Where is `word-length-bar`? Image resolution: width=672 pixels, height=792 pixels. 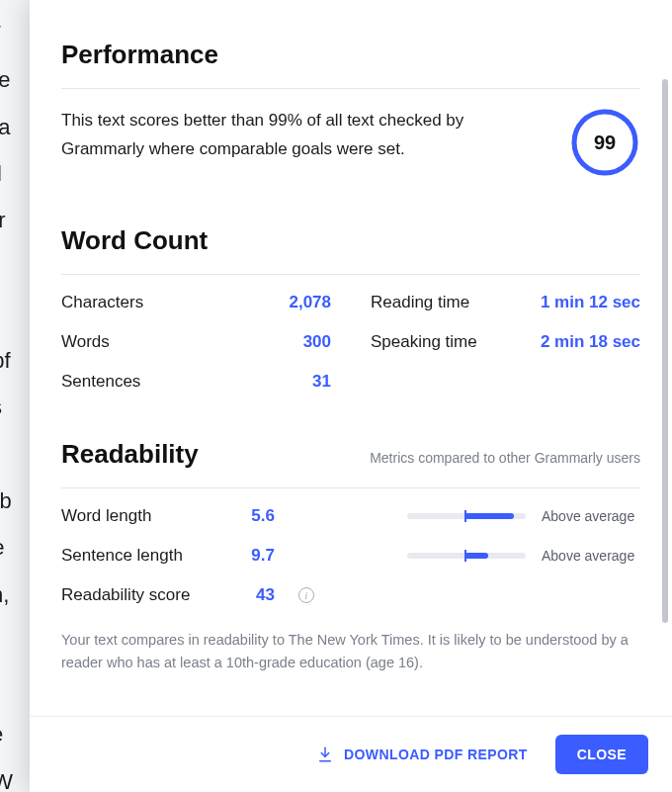
word-length-bar is located at coordinates (466, 516).